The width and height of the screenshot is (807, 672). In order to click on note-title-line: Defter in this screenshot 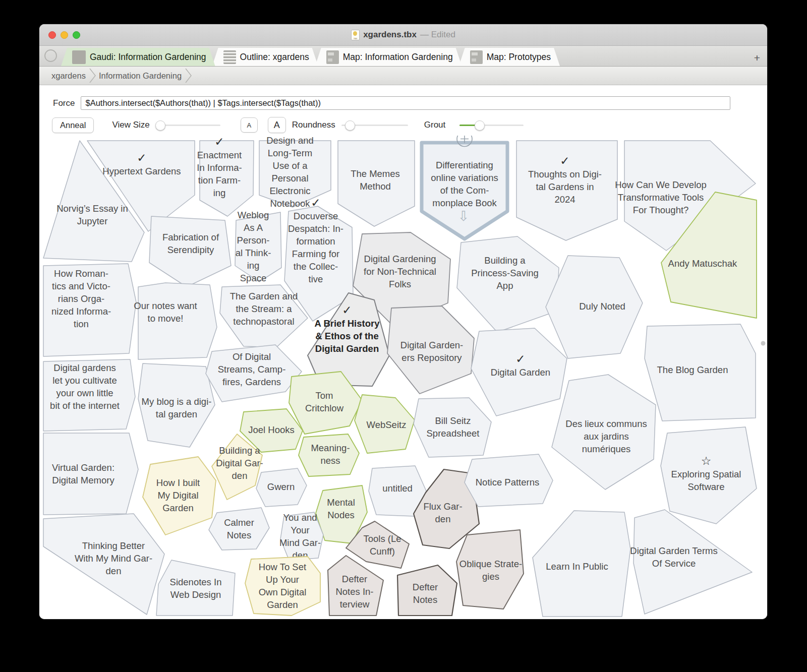, I will do `click(425, 587)`.